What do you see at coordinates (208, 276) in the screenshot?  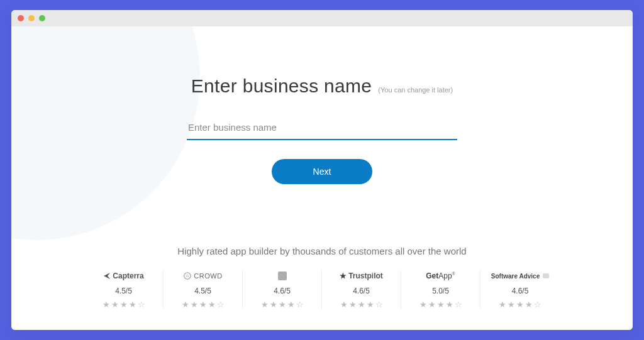 I see `provider-name: CROWD` at bounding box center [208, 276].